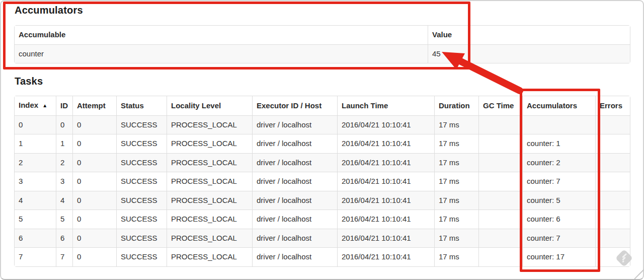 The image size is (644, 280). What do you see at coordinates (456, 106) in the screenshot?
I see `column-header-duration: Duration` at bounding box center [456, 106].